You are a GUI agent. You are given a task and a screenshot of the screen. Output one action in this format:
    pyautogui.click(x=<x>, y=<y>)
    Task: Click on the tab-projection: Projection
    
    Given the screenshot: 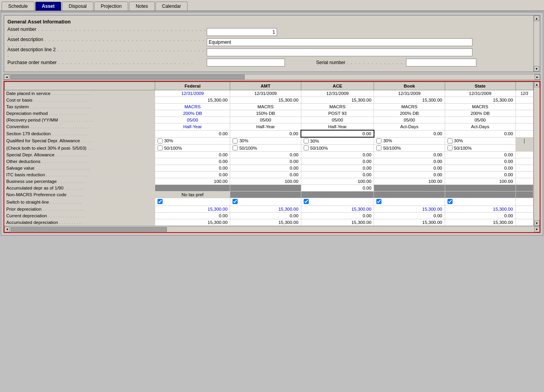 What is the action you would take?
    pyautogui.click(x=111, y=6)
    